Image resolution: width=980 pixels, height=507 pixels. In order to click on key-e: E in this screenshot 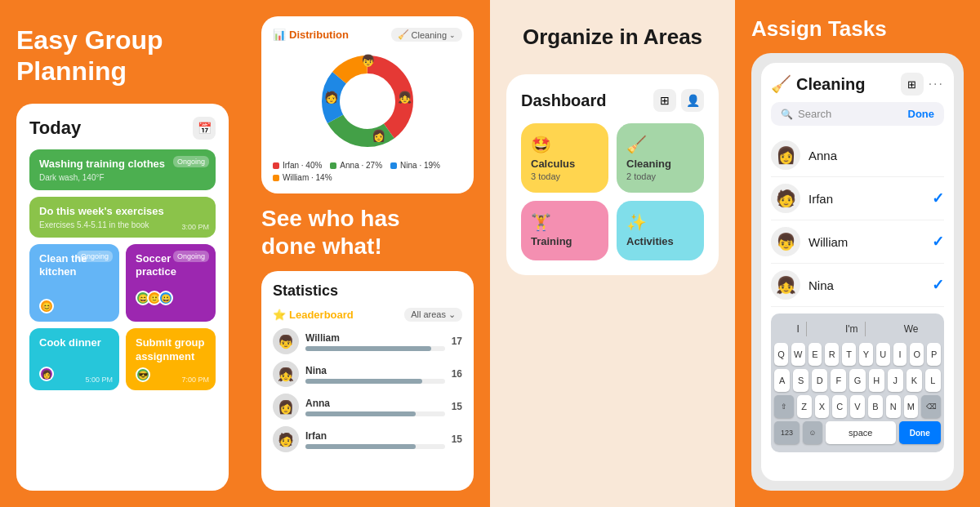, I will do `click(815, 354)`.